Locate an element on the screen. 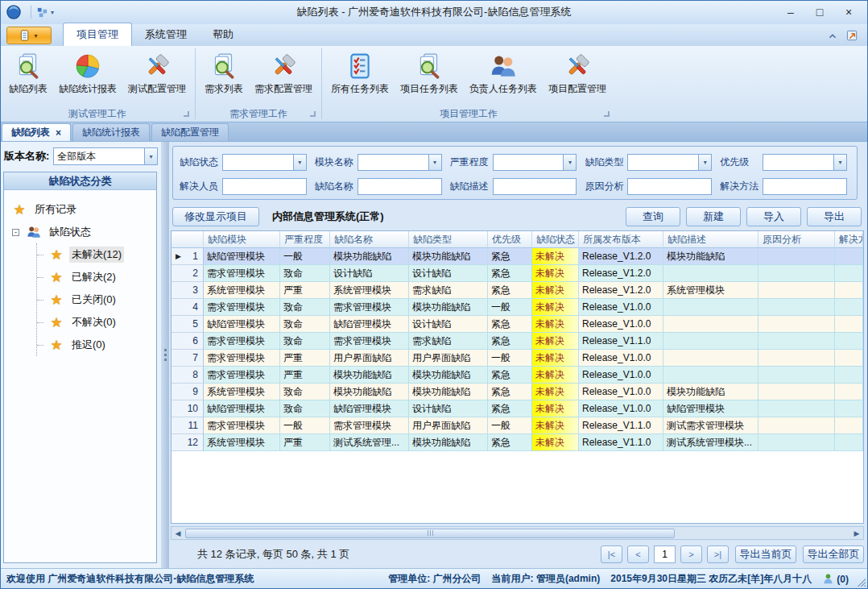 The width and height of the screenshot is (868, 589). ribbon-button: 项目任务列表 is located at coordinates (429, 73).